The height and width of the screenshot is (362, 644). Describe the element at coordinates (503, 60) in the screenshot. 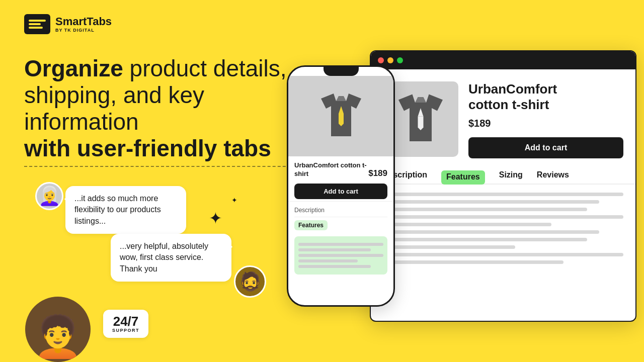

I see `desktop-titlebar` at that location.